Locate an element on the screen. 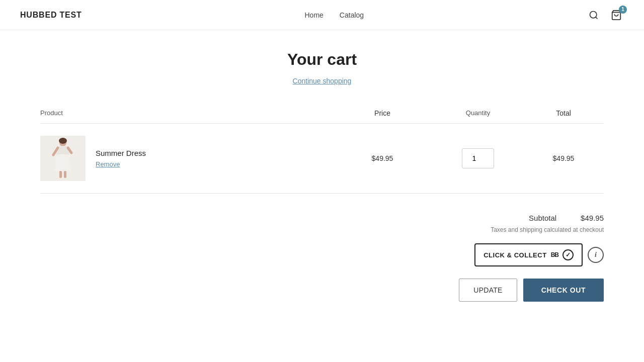 This screenshot has height=362, width=644. update-button: UPDATE is located at coordinates (488, 290).